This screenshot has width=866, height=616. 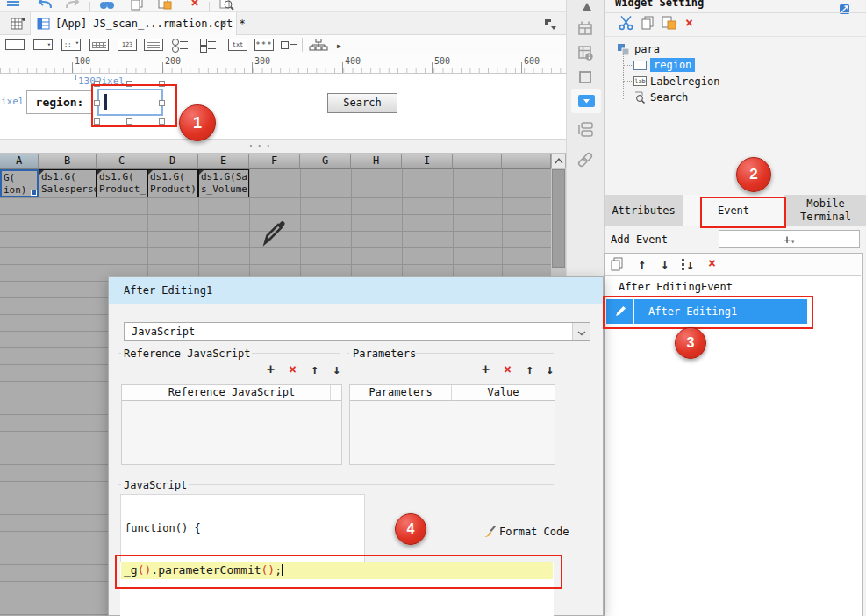 What do you see at coordinates (182, 45) in the screenshot?
I see `radio-group-widget-icon` at bounding box center [182, 45].